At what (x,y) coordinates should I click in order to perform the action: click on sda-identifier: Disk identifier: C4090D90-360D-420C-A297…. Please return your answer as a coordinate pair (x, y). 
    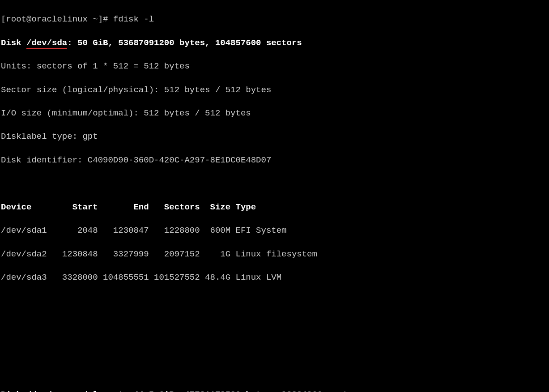
    Looking at the image, I should click on (275, 160).